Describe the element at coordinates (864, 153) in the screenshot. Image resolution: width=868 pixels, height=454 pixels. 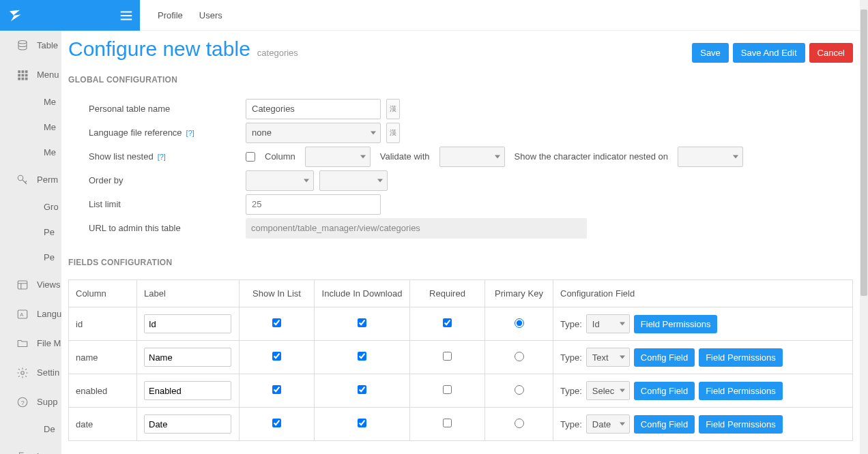
I see `scrollbar-thumb` at that location.